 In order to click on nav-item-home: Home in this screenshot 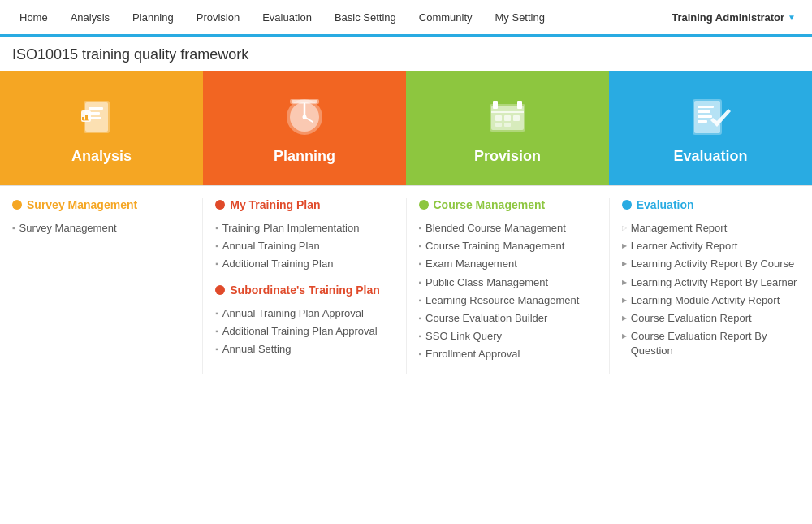, I will do `click(34, 18)`.